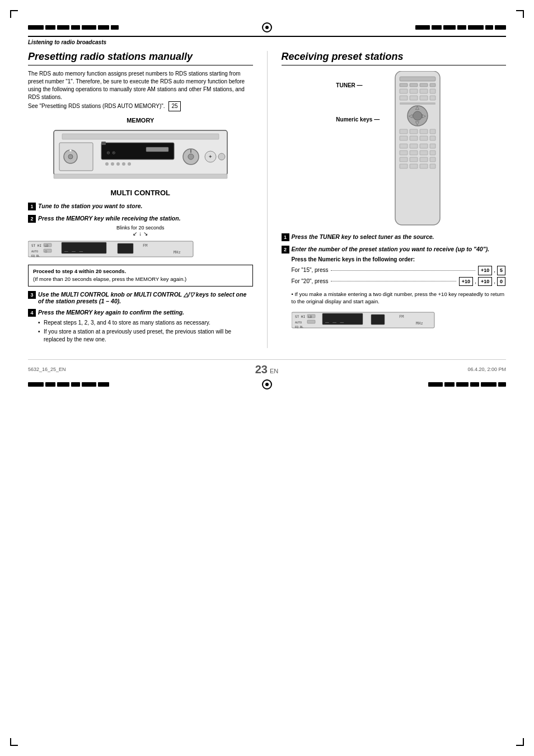 This screenshot has width=534, height=756. What do you see at coordinates (140, 91) in the screenshot?
I see `intro-body-text: The RDS auto memory function assigns pre…` at bounding box center [140, 91].